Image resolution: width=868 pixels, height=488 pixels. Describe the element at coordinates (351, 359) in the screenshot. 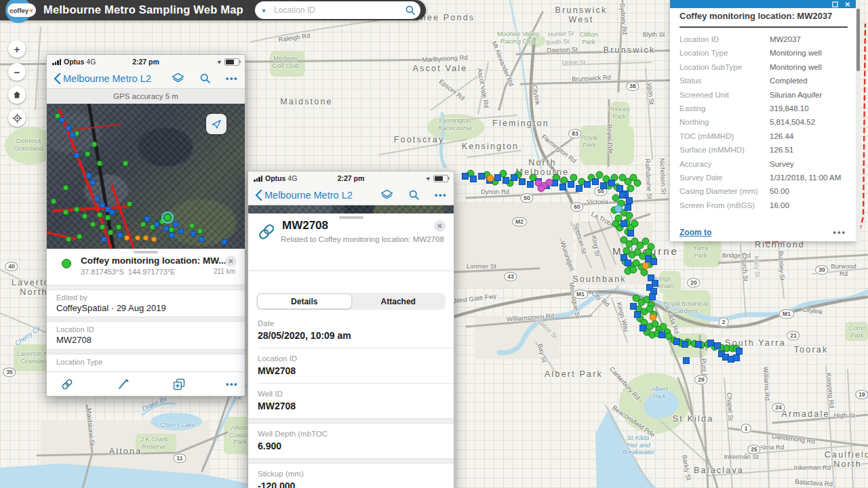

I see `field-label: Location ID` at that location.